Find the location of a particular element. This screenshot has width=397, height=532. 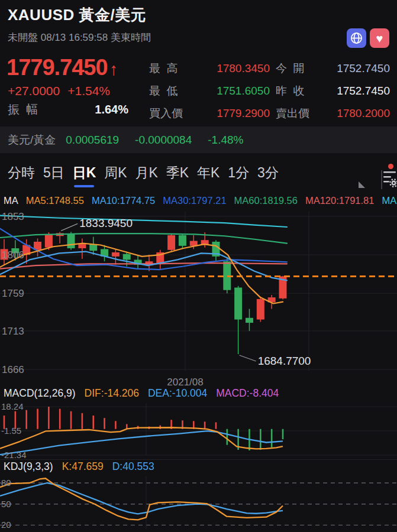

inverse-pair-value: -0.0000084 is located at coordinates (163, 140).